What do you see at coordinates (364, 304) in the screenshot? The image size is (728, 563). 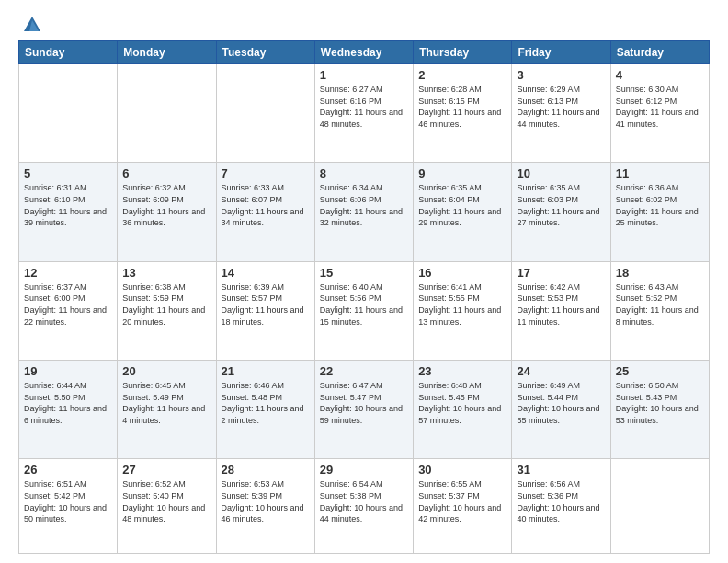 I see `day-info: Sunrise: 6:40 AMSunset: 5:56 PMDaylight:…` at bounding box center [364, 304].